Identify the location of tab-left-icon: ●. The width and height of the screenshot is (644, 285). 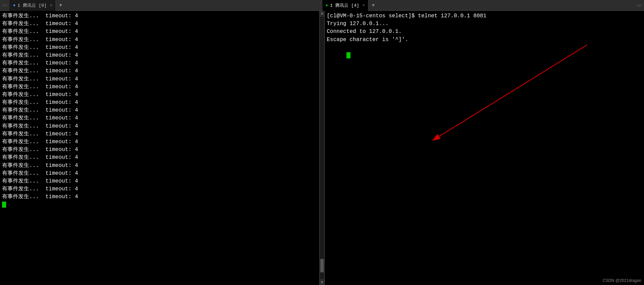
(14, 5).